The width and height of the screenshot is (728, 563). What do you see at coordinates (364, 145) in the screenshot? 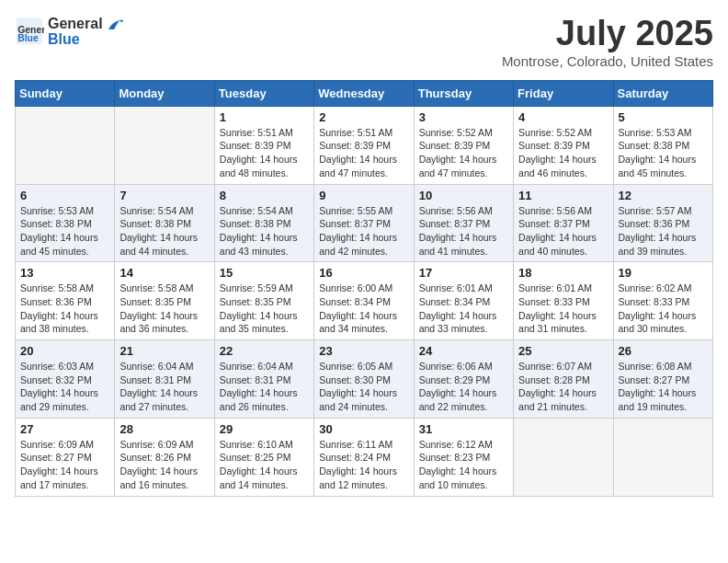
I see `calendar-day-cell: 2Sunrise: 5:51 AM Sunset: 8:39 PM Daylig…` at bounding box center [364, 145].